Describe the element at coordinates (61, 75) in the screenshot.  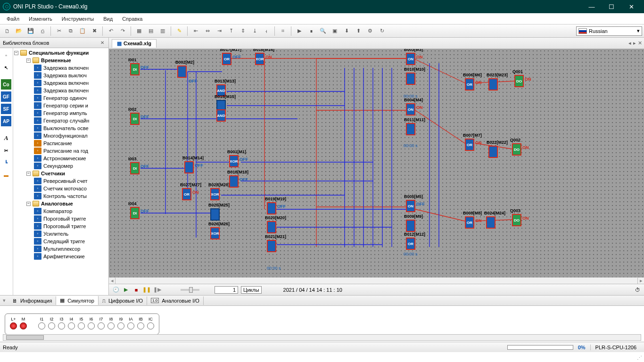
I see `tree-item: ▫Задержка выключ` at that location.